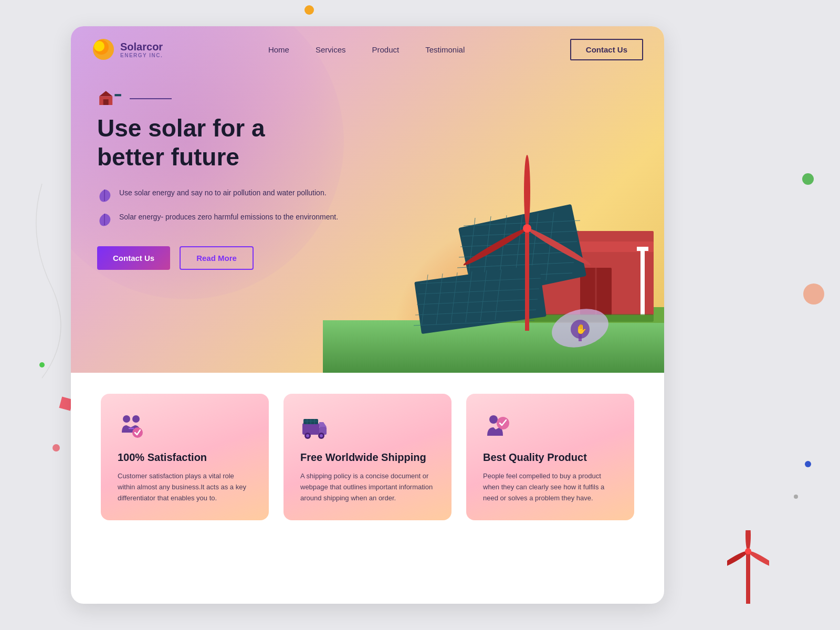 The height and width of the screenshot is (630, 840). I want to click on hero-features: Use solar energy and say no to air pollu…, so click(228, 207).